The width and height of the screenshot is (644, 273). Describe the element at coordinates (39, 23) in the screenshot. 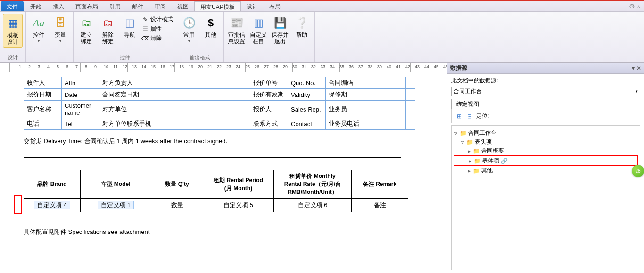

I see `font-icon: Aa` at that location.